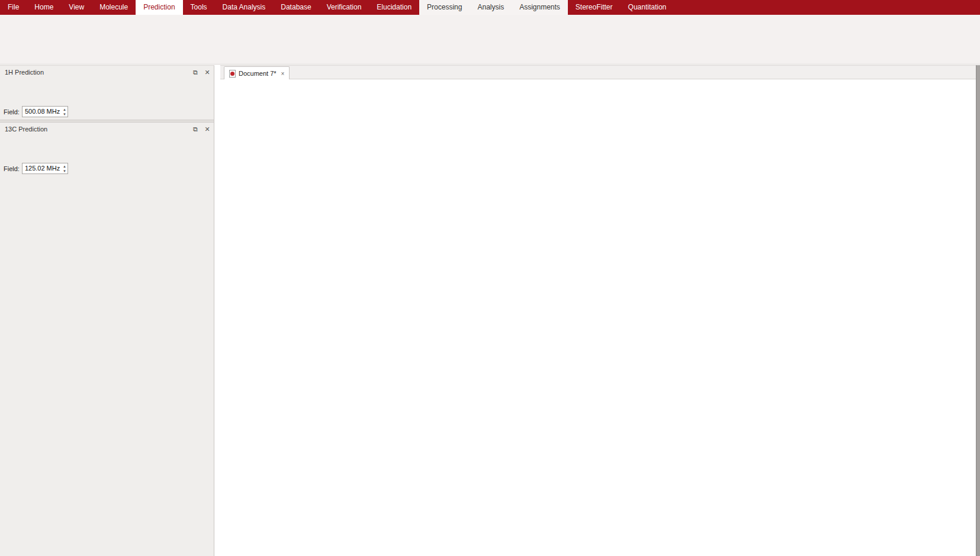  Describe the element at coordinates (114, 7) in the screenshot. I see `ribbon-tab-molecule: Molecule` at that location.